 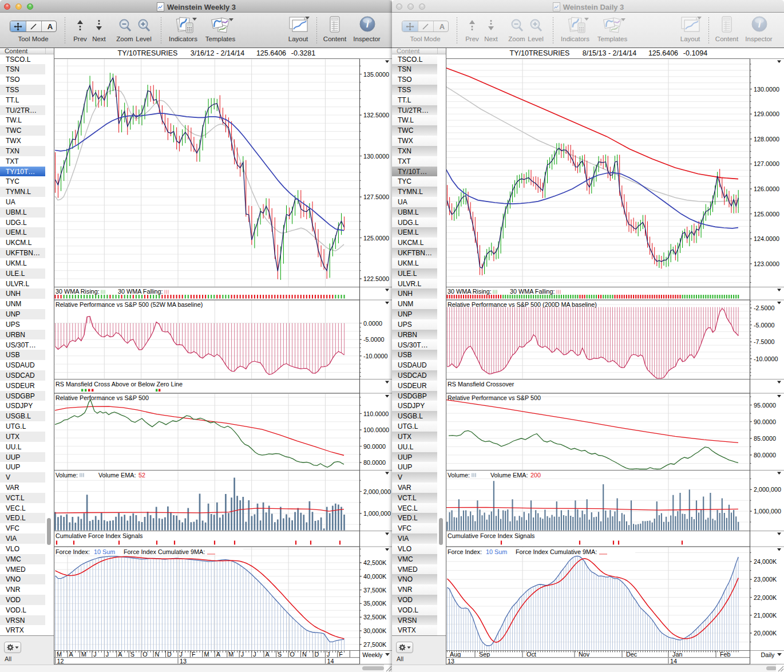 I want to click on svg-text: 8/15/13 - 2/14/14, so click(x=610, y=53).